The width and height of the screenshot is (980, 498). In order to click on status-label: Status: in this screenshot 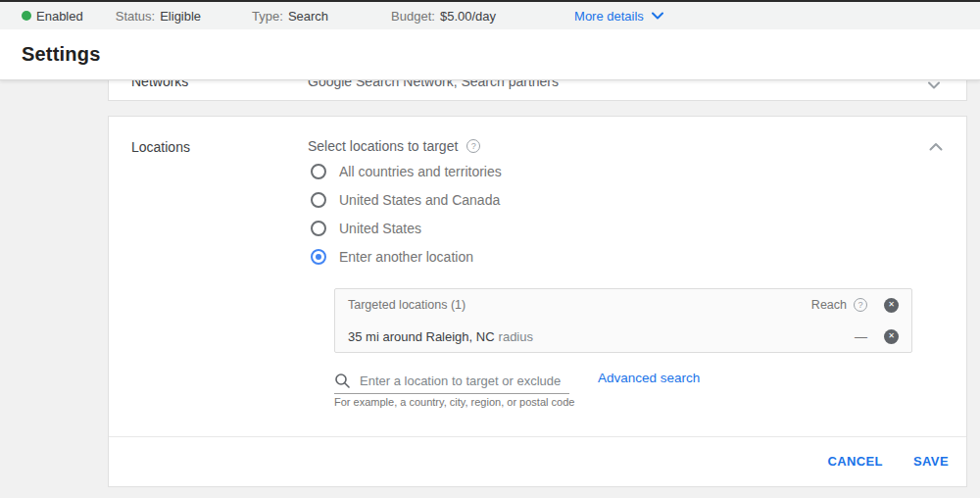, I will do `click(135, 16)`.